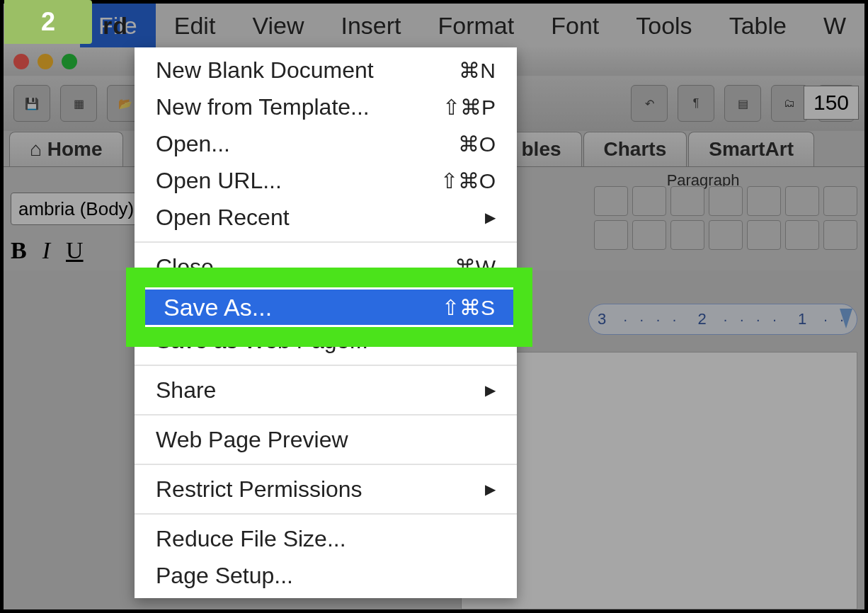 The height and width of the screenshot is (613, 868). I want to click on file-open-recent: Open Recent, so click(326, 217).